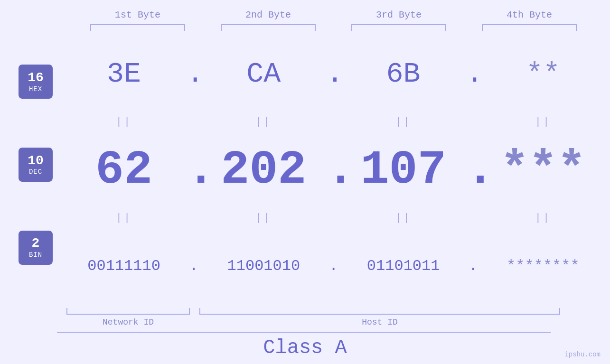 This screenshot has width=610, height=364. I want to click on hex-badge-num: 16, so click(36, 78).